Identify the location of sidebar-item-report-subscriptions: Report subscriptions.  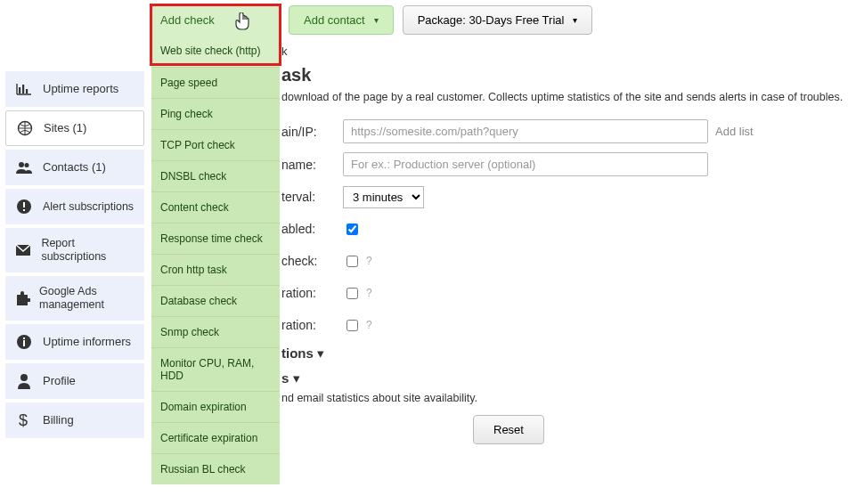
(75, 250).